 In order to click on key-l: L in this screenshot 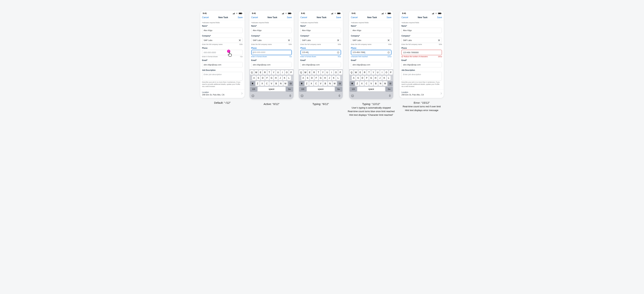, I will do `click(289, 78)`.